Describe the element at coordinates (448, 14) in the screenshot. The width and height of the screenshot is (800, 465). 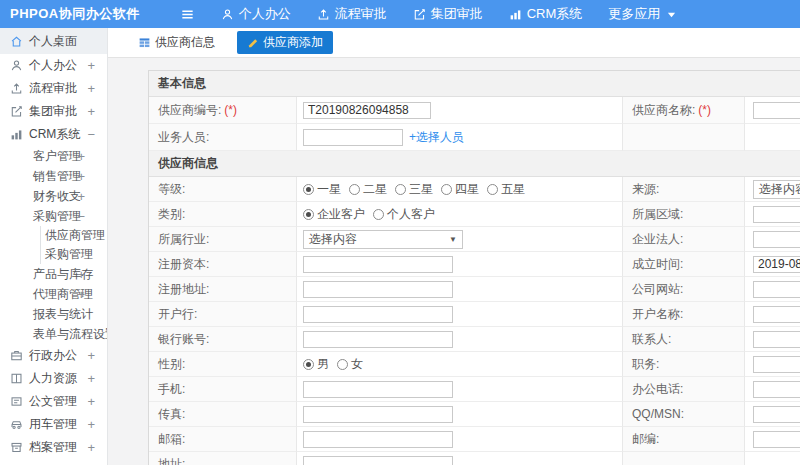
I see `topnav-item: 集团审批` at that location.